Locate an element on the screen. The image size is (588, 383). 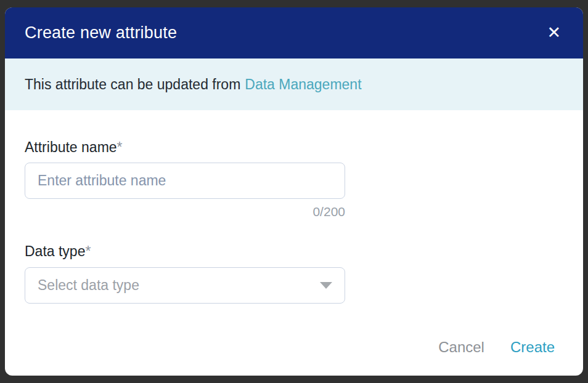
data-type-select: Select data type is located at coordinates (185, 286).